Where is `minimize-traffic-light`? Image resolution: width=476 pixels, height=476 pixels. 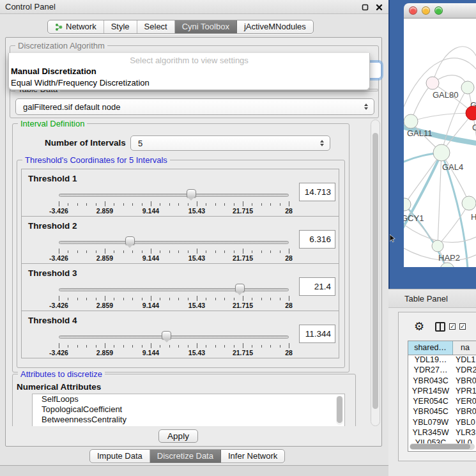 minimize-traffic-light is located at coordinates (426, 10).